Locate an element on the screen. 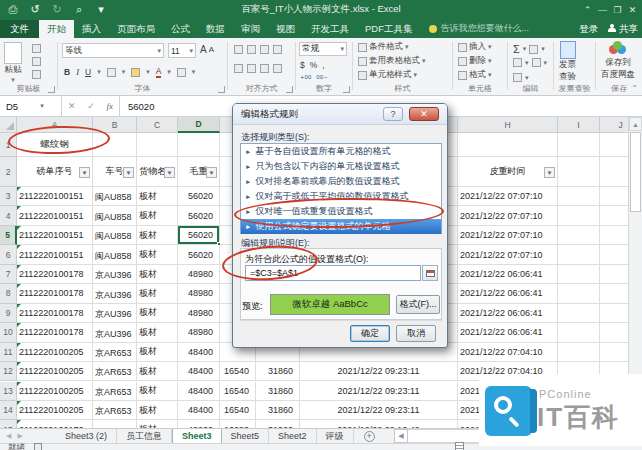 The height and width of the screenshot is (450, 642). header-cell-A2: 磅单序号▼ is located at coordinates (55, 172).